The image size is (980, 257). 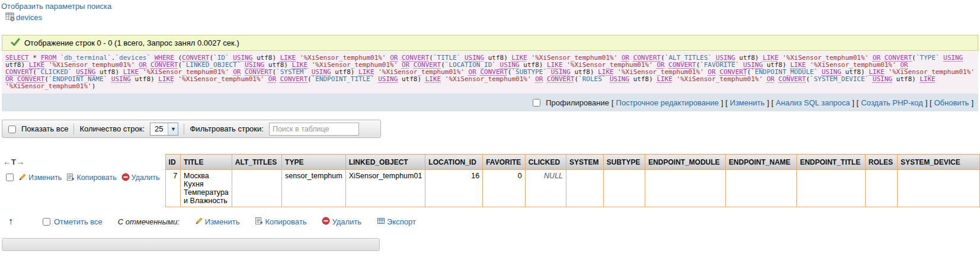 What do you see at coordinates (667, 103) in the screenshot?
I see `inline-edit-link: Построчное редактирование` at bounding box center [667, 103].